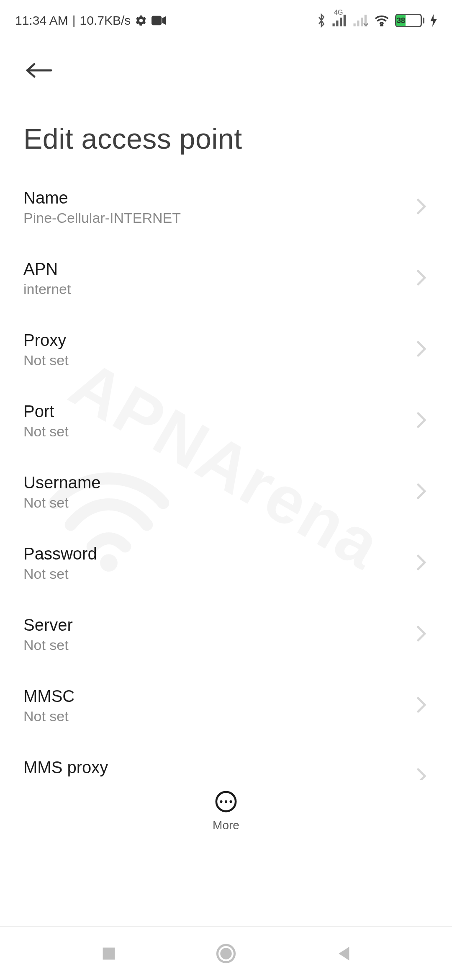  I want to click on nav-recent-button, so click(109, 954).